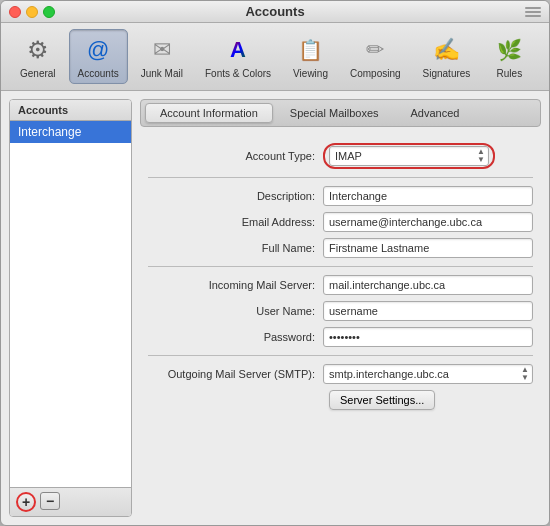  What do you see at coordinates (70, 502) in the screenshot?
I see `sidebar-footer: + −` at bounding box center [70, 502].